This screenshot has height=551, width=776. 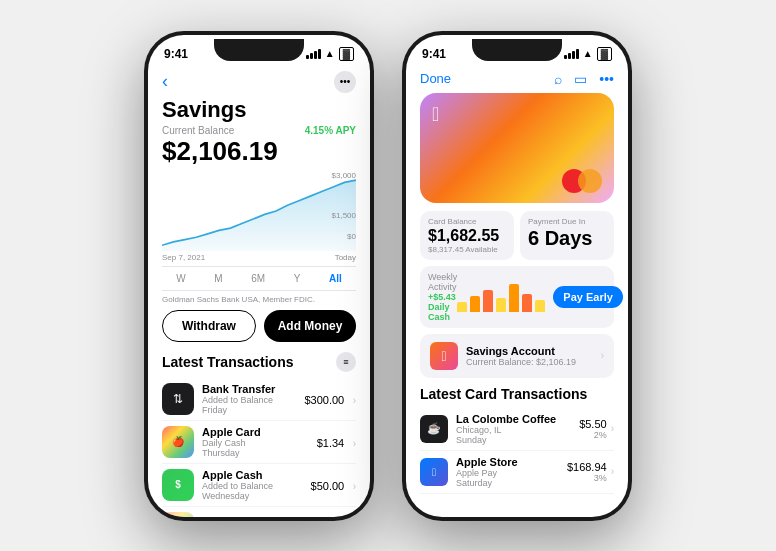 What do you see at coordinates (178, 514) in the screenshot?
I see `apple-card-icon-2: 🍎` at bounding box center [178, 514].